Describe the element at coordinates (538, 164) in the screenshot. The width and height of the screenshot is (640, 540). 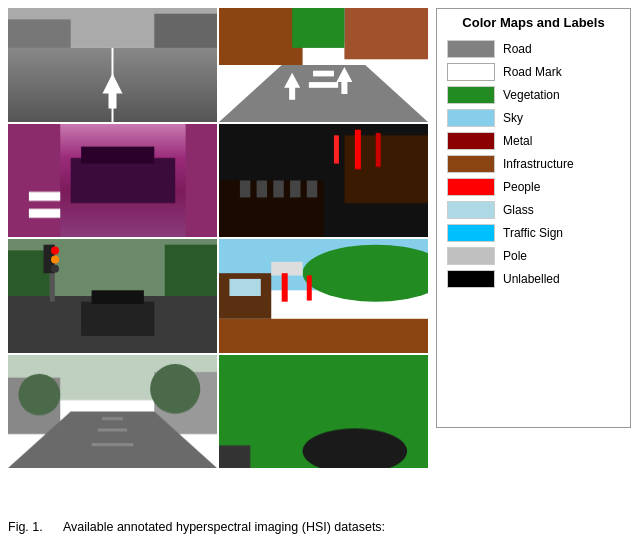
I see `legend-label: Infrastructure` at that location.